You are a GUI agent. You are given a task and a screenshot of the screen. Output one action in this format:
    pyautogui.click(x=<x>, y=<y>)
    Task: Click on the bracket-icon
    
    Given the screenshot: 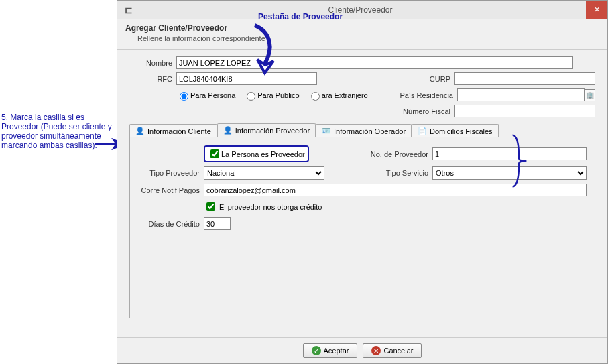 What is the action you would take?
    pyautogui.click(x=520, y=161)
    